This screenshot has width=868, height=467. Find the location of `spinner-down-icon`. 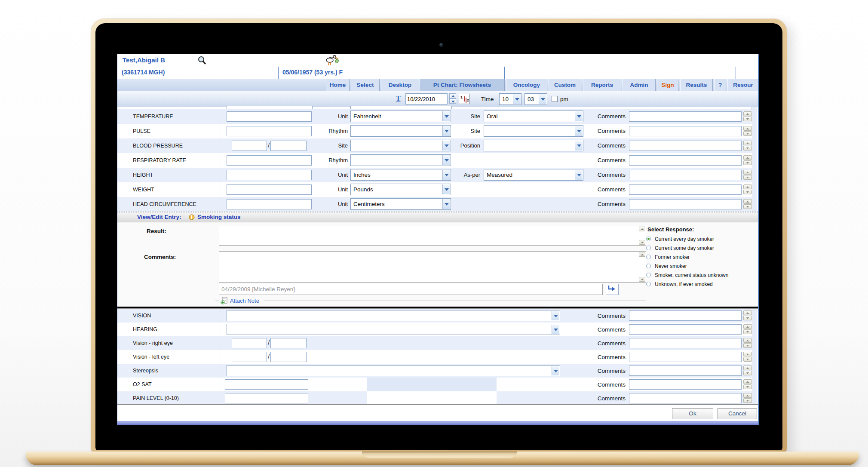

spinner-down-icon is located at coordinates (453, 101).